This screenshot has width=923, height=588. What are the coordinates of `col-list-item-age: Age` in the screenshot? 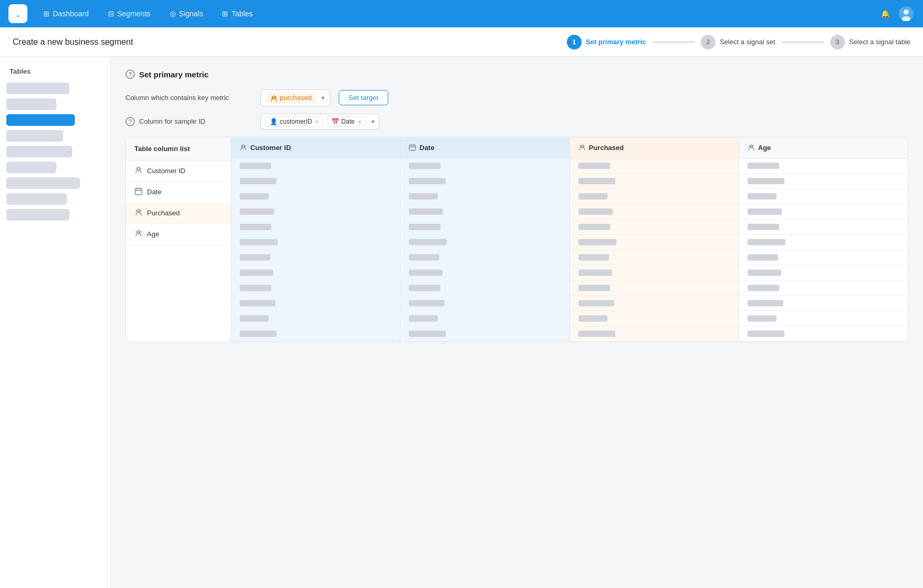 It's located at (178, 234).